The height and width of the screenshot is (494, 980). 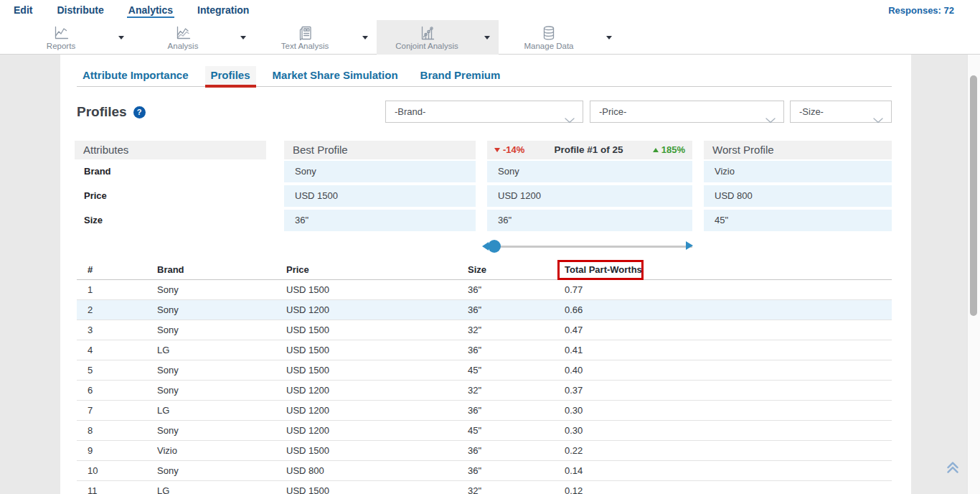 What do you see at coordinates (461, 77) in the screenshot?
I see `tab-brand-premium: Brand Premium` at bounding box center [461, 77].